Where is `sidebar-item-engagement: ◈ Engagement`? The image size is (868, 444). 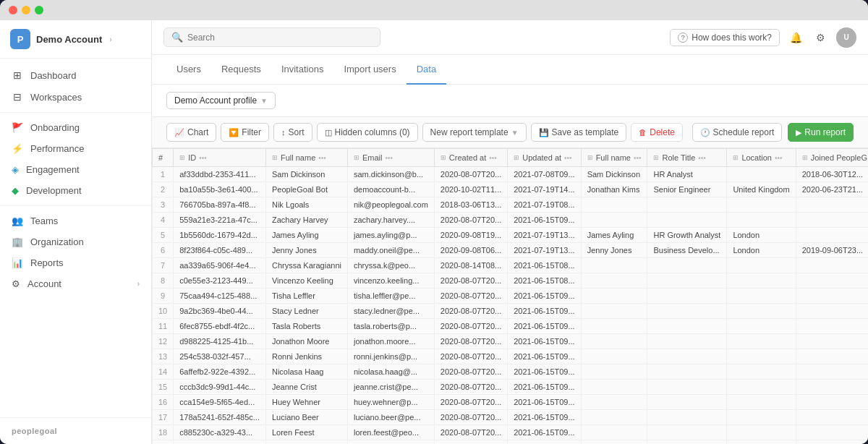
sidebar-item-engagement: ◈ Engagement is located at coordinates (75, 169).